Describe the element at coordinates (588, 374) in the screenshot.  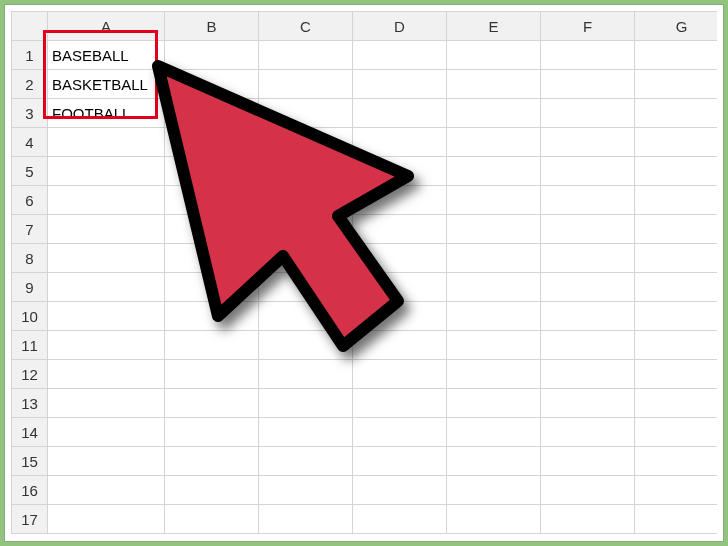
I see `cell-F12` at that location.